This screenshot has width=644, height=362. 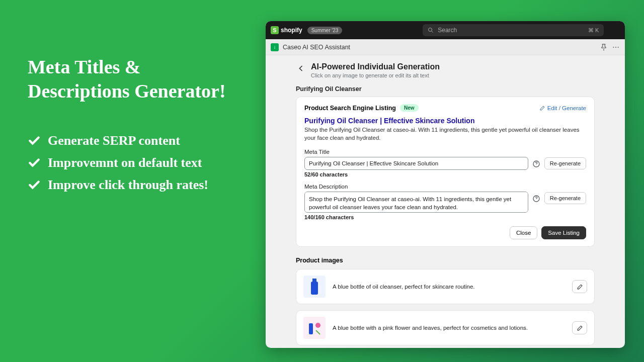 I want to click on meta-title-input, so click(x=417, y=163).